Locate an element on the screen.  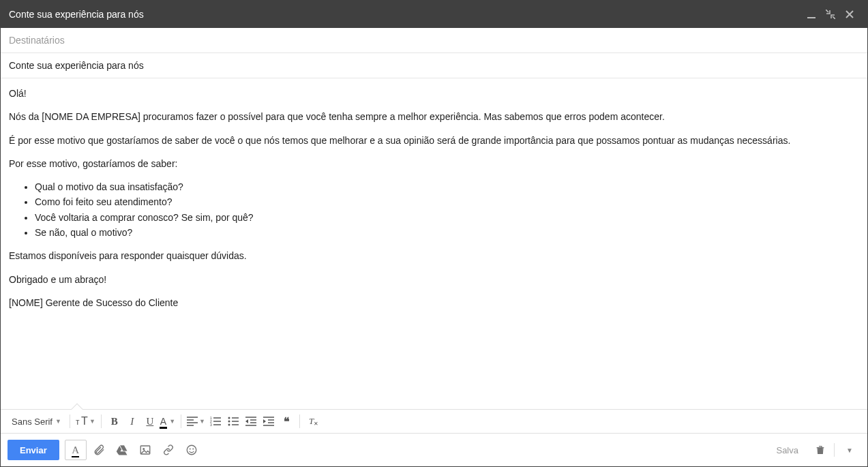
quote-button: ❝ is located at coordinates (286, 421).